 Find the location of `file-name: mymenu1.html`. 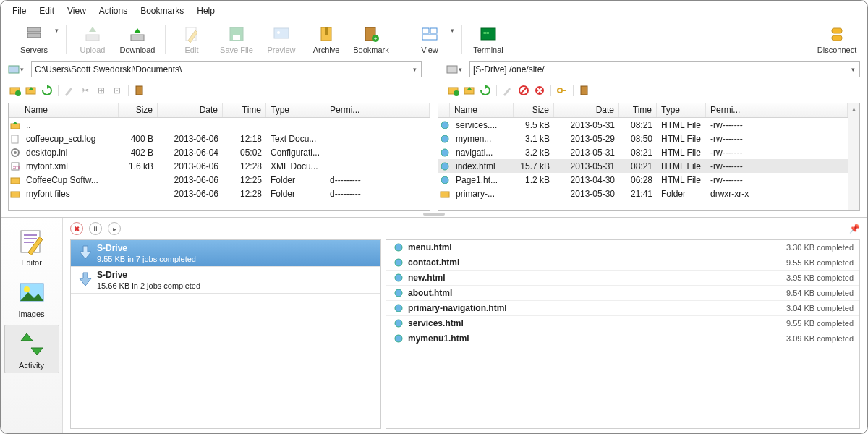

file-name: mymenu1.html is located at coordinates (596, 339).